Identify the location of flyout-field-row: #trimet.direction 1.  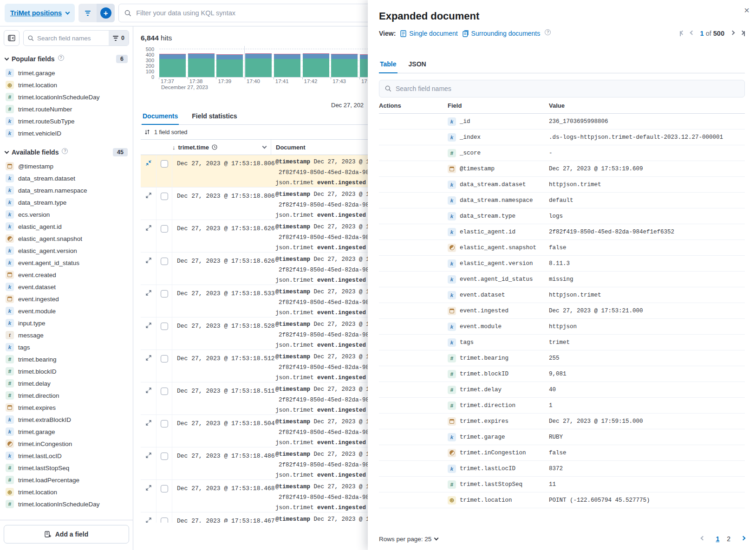
(562, 406).